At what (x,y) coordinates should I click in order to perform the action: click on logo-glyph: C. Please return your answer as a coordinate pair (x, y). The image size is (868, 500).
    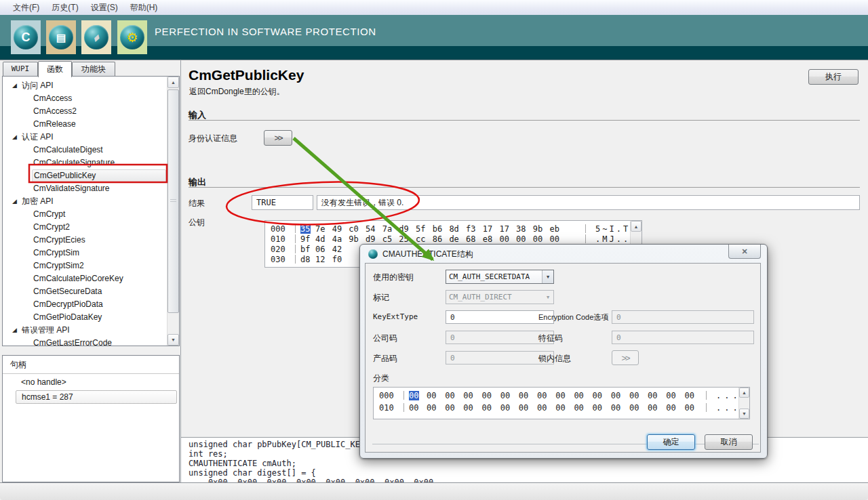
    Looking at the image, I should click on (26, 37).